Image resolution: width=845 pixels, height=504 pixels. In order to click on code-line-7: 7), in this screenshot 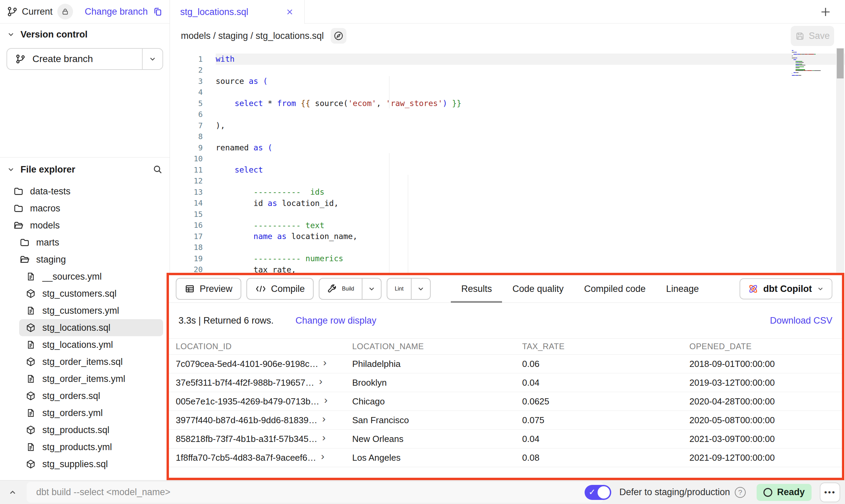, I will do `click(507, 125)`.